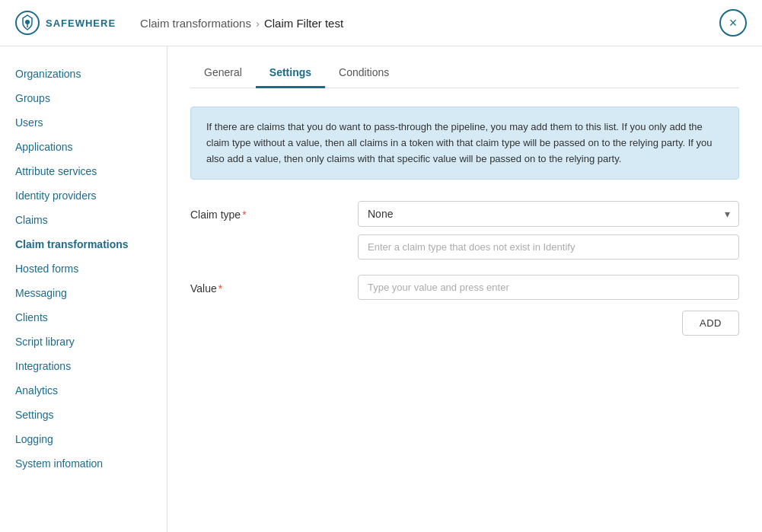  Describe the element at coordinates (464, 67) in the screenshot. I see `tabs: General Settings Conditions` at that location.